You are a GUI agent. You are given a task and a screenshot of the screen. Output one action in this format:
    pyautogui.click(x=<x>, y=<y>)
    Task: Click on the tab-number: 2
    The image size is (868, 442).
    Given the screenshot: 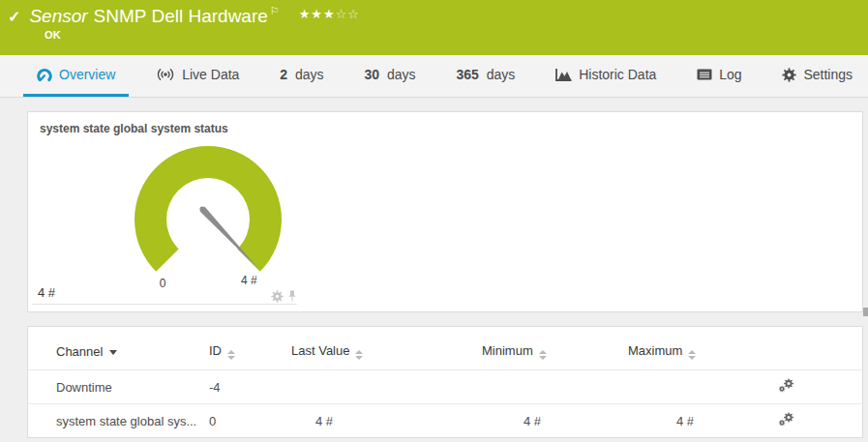 What is the action you would take?
    pyautogui.click(x=284, y=74)
    